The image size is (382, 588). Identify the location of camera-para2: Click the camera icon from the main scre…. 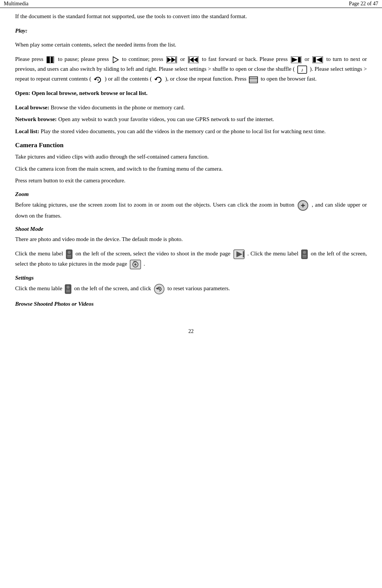
(191, 169).